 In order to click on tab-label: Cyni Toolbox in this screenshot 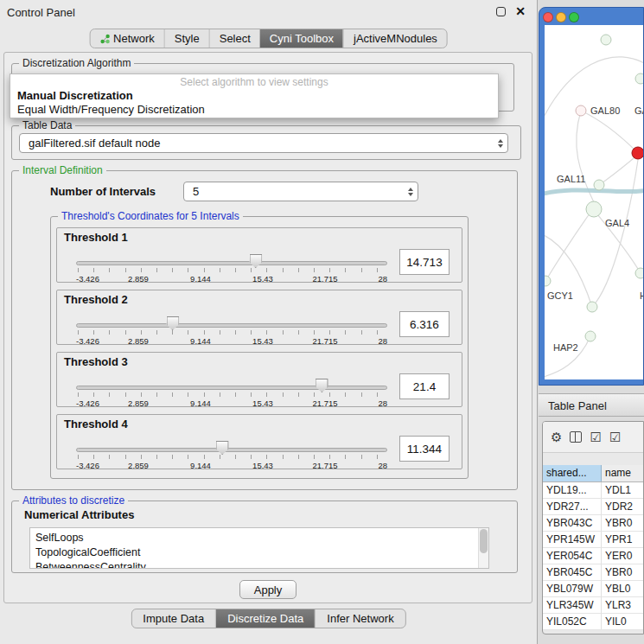, I will do `click(302, 38)`.